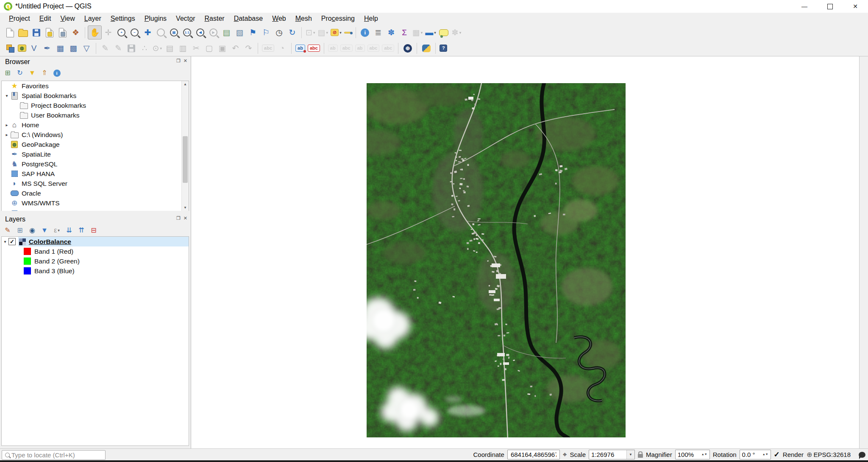 The image size is (868, 462). I want to click on show-spatial-bookmarks: ⚐, so click(266, 32).